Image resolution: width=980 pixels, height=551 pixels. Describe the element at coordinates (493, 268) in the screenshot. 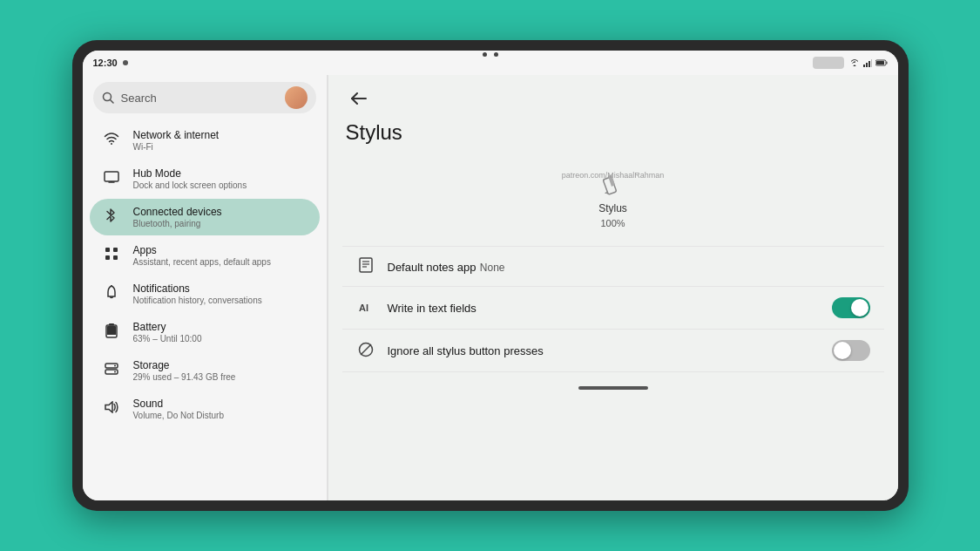

I see `default-notes-value: None` at that location.